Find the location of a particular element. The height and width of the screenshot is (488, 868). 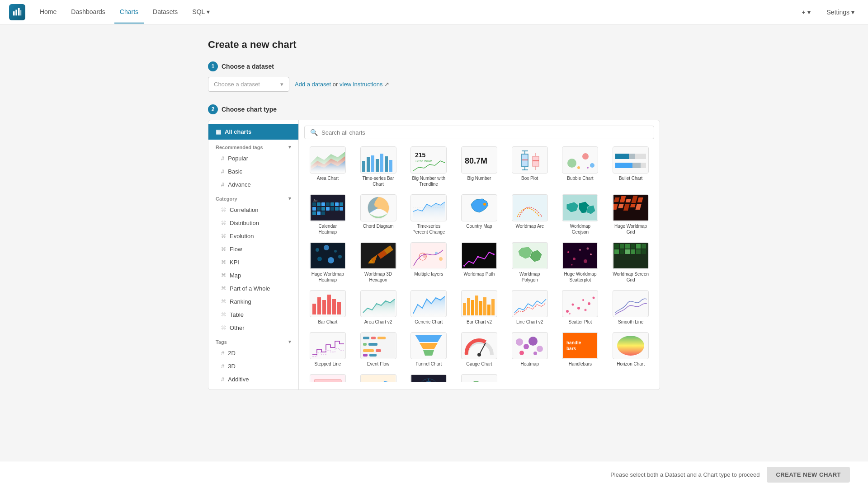

nav-sql: SQL ▾ is located at coordinates (201, 12).